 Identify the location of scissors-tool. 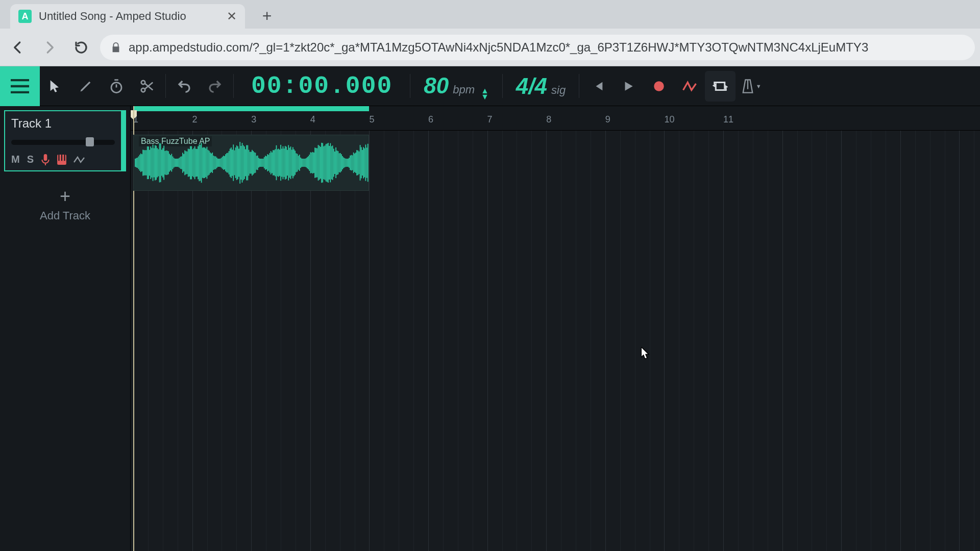
(147, 86).